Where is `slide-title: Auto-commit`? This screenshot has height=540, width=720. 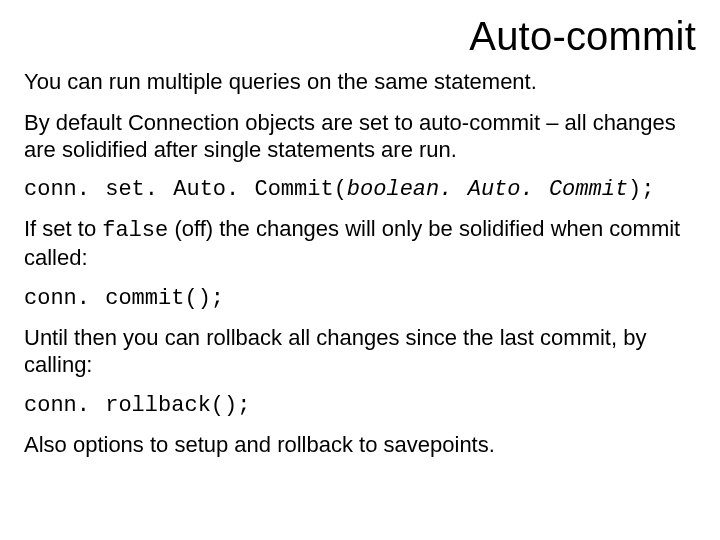
slide-title: Auto-commit is located at coordinates (360, 36).